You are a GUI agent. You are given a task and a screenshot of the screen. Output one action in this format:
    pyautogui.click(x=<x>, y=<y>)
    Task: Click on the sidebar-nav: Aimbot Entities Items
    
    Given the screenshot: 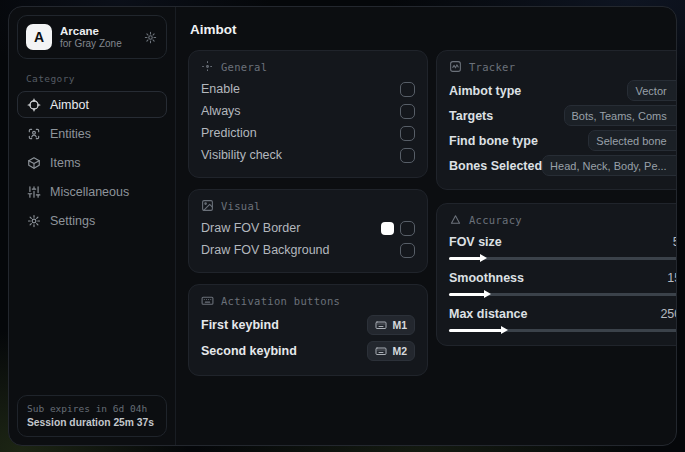 What is the action you would take?
    pyautogui.click(x=92, y=164)
    